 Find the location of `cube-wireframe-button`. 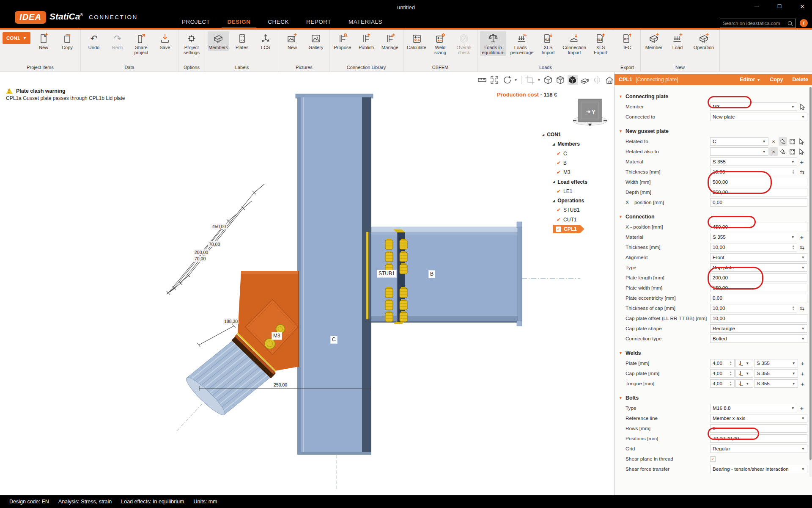

cube-wireframe-button is located at coordinates (548, 80).